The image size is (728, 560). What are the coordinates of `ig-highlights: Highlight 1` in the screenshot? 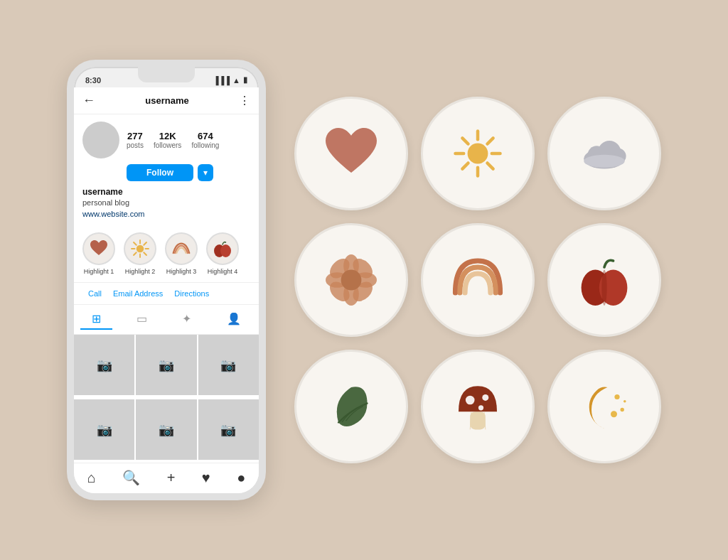 It's located at (166, 254).